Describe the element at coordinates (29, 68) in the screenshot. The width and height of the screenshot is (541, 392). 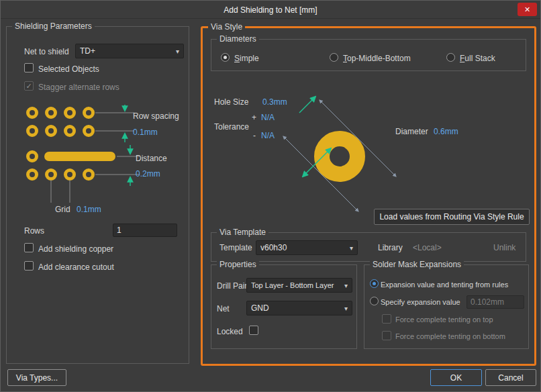
I see `selected-objects-checkbox` at that location.